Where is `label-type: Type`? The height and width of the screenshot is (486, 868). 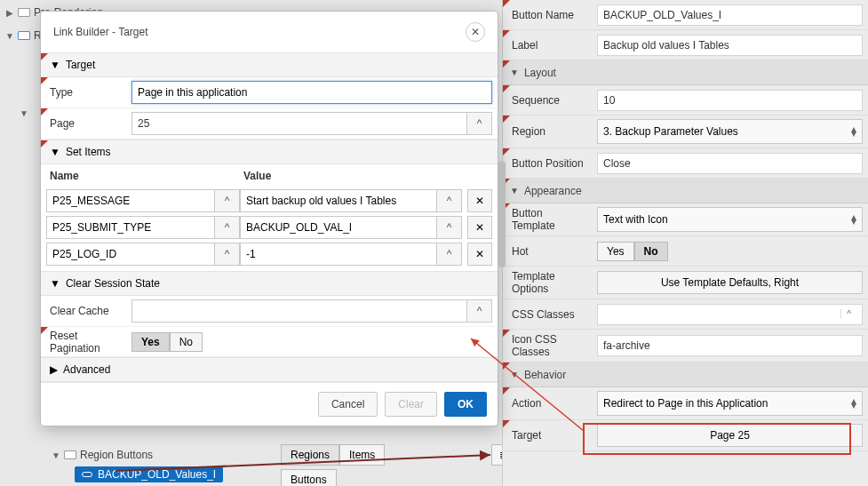
label-type: Type is located at coordinates (84, 92).